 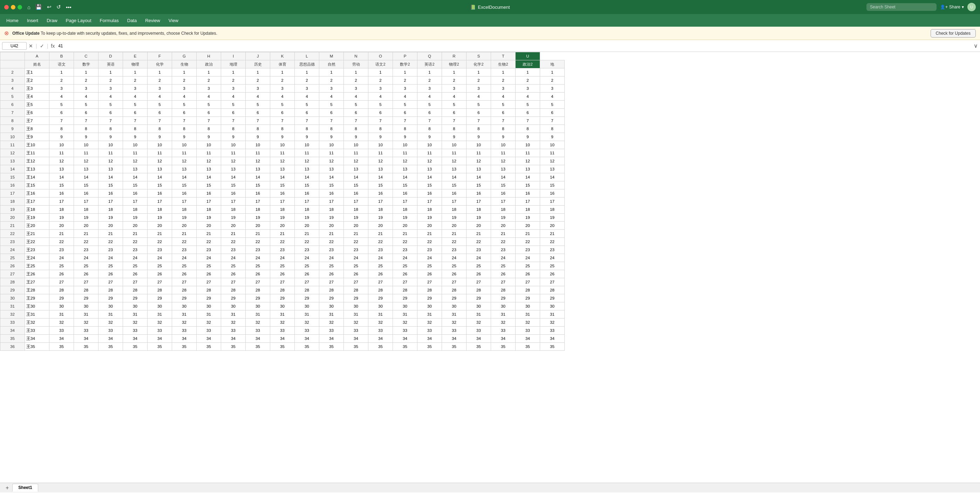 What do you see at coordinates (37, 129) in the screenshot?
I see `cell-A9: 王8` at bounding box center [37, 129].